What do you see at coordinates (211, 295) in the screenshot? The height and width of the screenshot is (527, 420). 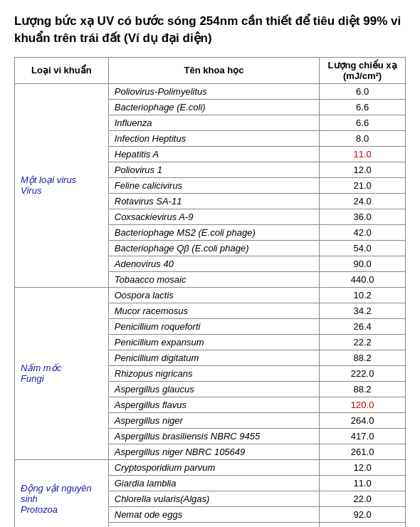 I see `table-row: Nấm mốcFungiOospora lactis10.2` at bounding box center [211, 295].